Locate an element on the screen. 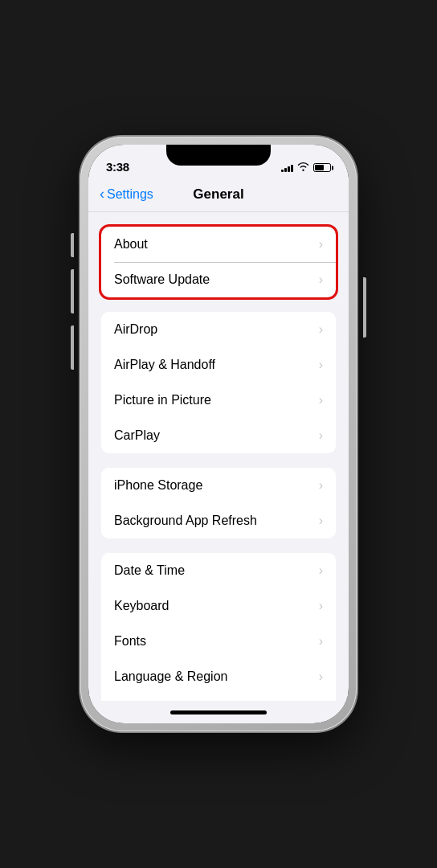 This screenshot has width=437, height=868. language-region-label: Language & Region is located at coordinates (170, 677).